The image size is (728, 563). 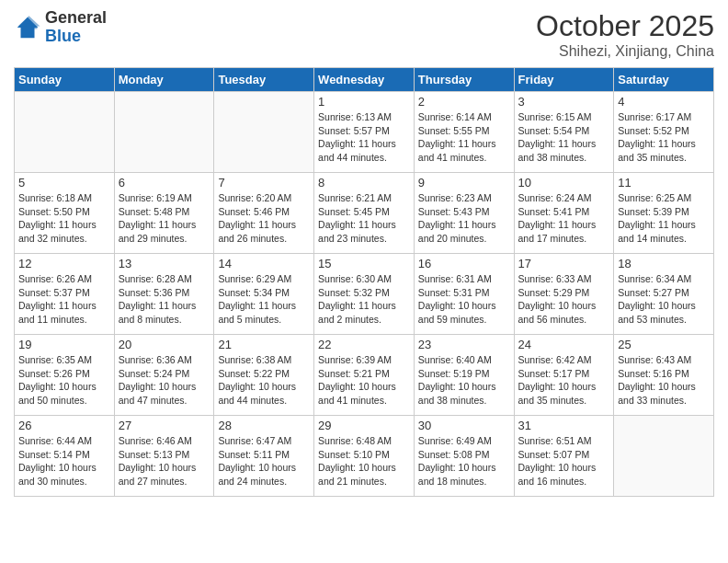 What do you see at coordinates (164, 294) in the screenshot?
I see `calendar-cell: 13Sunrise: 6:28 AM Sunset: 5:36 PM Dayli…` at bounding box center [164, 294].